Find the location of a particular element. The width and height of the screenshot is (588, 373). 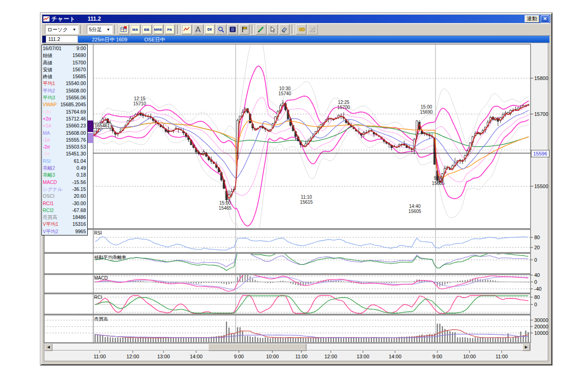

data-row: VWAP15685.2045 is located at coordinates (64, 105).